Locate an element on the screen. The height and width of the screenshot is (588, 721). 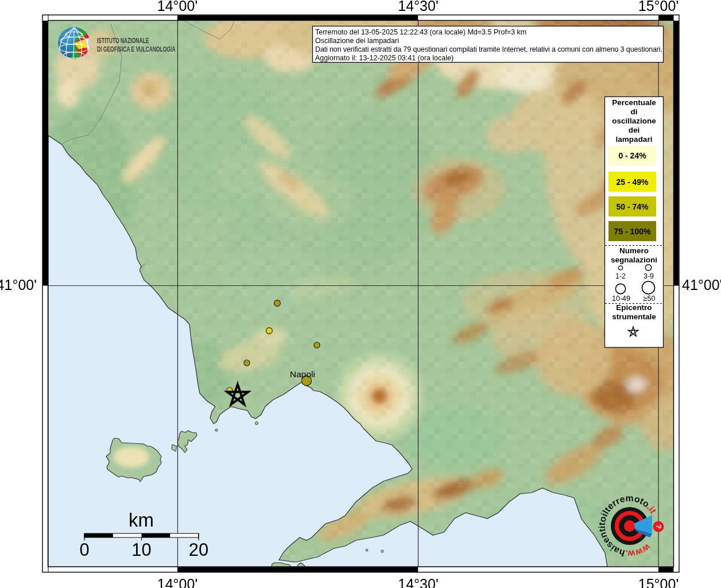
svg-text: DI GEOFISICA E VULCANOLOGIA is located at coordinates (137, 49).